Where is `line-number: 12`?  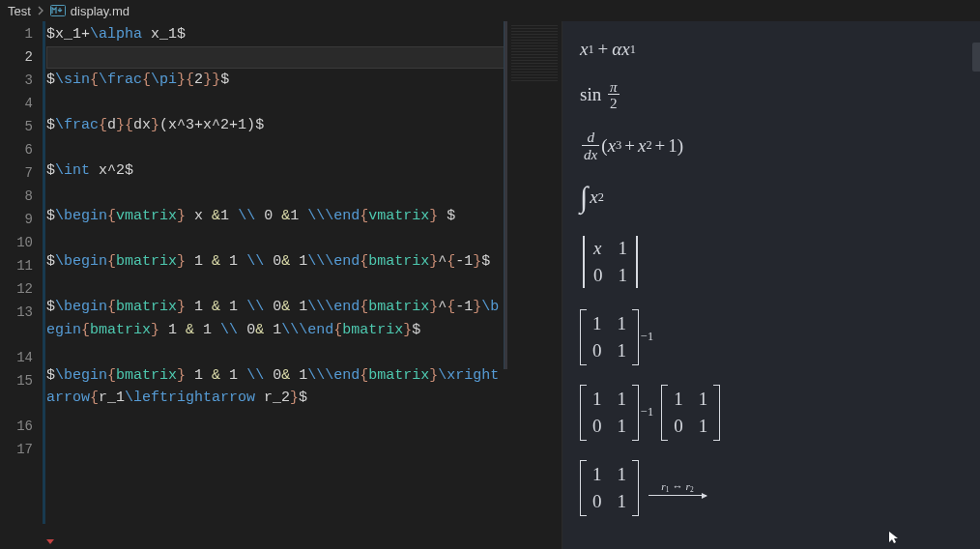
line-number: 12 is located at coordinates (16, 290).